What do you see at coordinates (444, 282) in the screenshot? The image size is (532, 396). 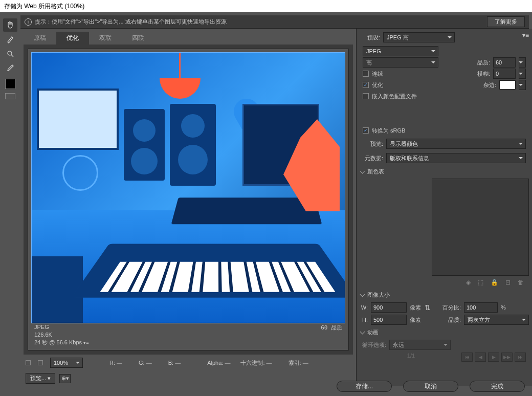 I see `color-table-actions: ◈ ⬚ 🔒 ⊡ 🗑` at bounding box center [444, 282].